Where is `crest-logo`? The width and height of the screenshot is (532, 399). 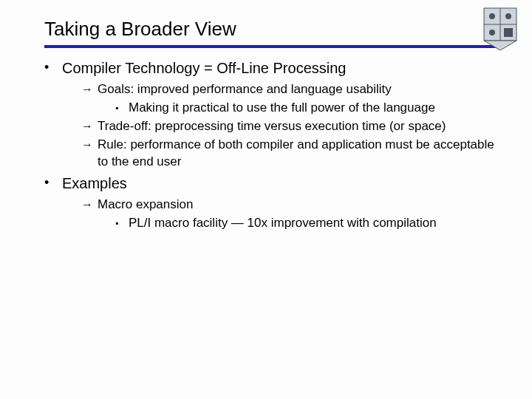 crest-logo is located at coordinates (500, 29).